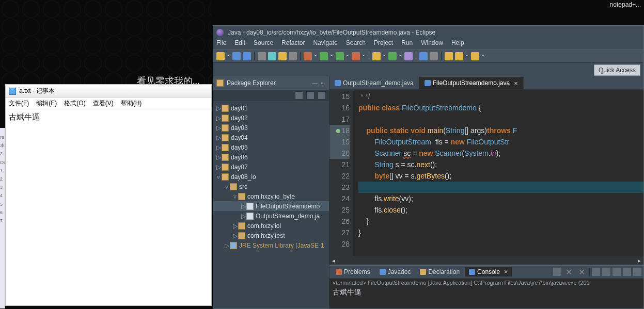 The height and width of the screenshot is (309, 644). What do you see at coordinates (340, 176) in the screenshot?
I see `gutter-line: 22` at bounding box center [340, 176].